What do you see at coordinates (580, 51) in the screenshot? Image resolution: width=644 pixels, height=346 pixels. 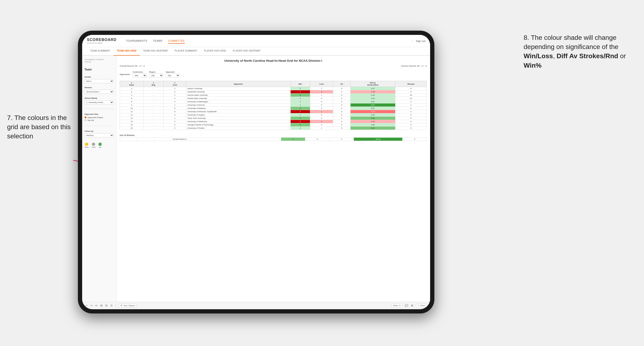 I see `annotation-right: 8. The colour shade will change dependin…` at bounding box center [580, 51].